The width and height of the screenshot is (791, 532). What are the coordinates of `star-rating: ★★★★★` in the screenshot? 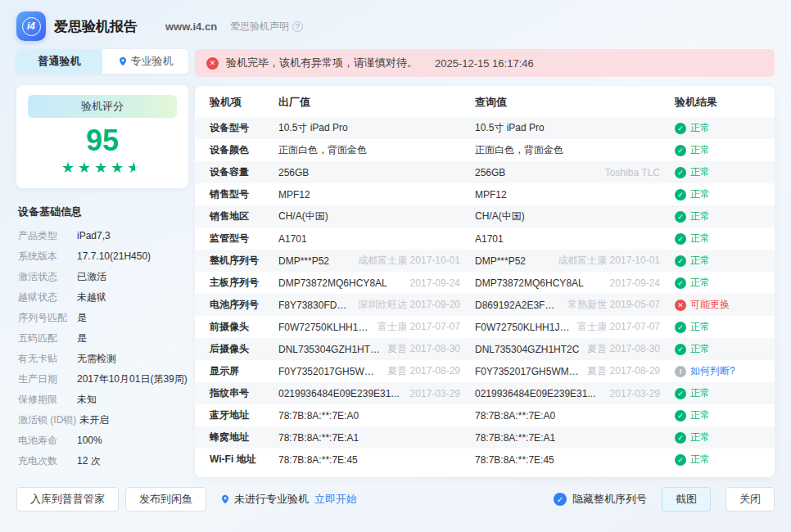 It's located at (102, 168).